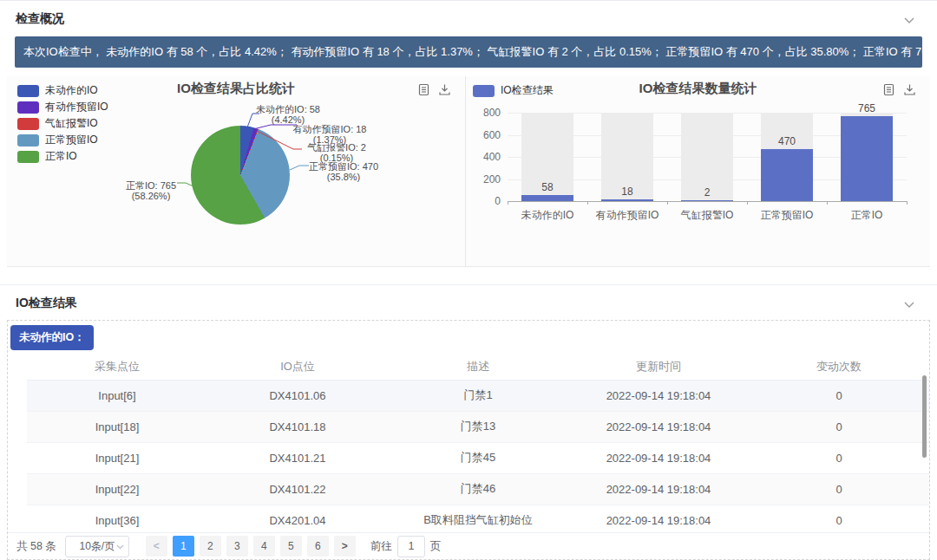 The width and height of the screenshot is (937, 560). I want to click on pie-slice-label: 气缸报警IO: 2(0.15%), so click(337, 153).